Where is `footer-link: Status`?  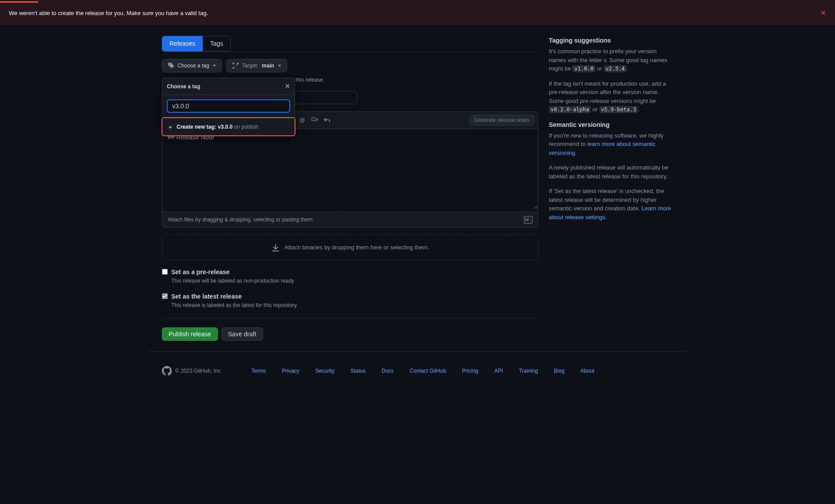
footer-link: Status is located at coordinates (358, 371).